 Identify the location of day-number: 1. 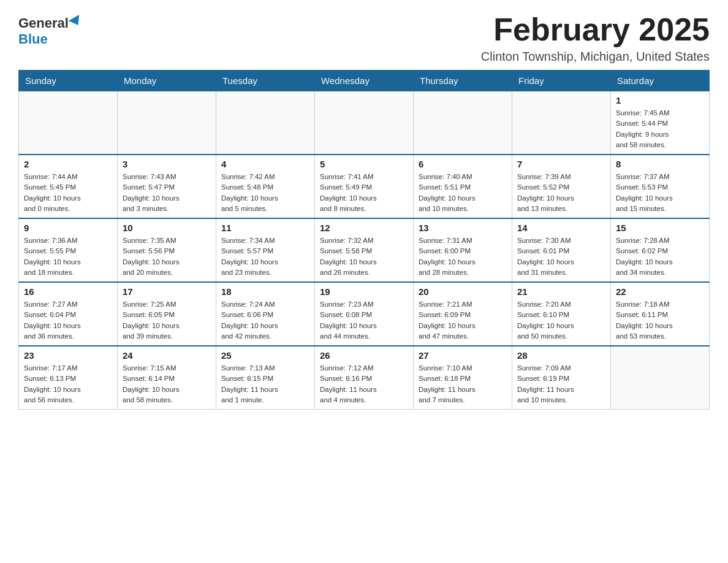
(660, 101).